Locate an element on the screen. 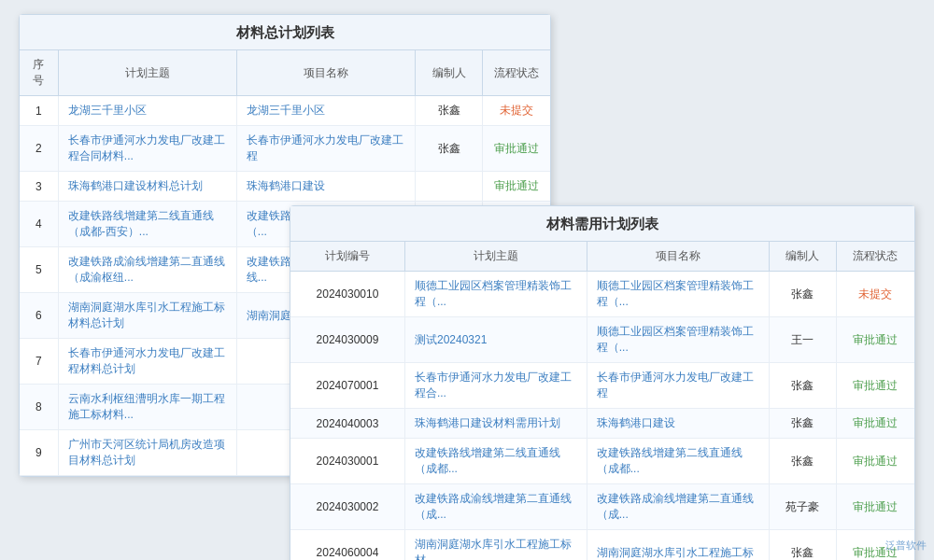  table1-col-editor: 编制人 is located at coordinates (448, 73).